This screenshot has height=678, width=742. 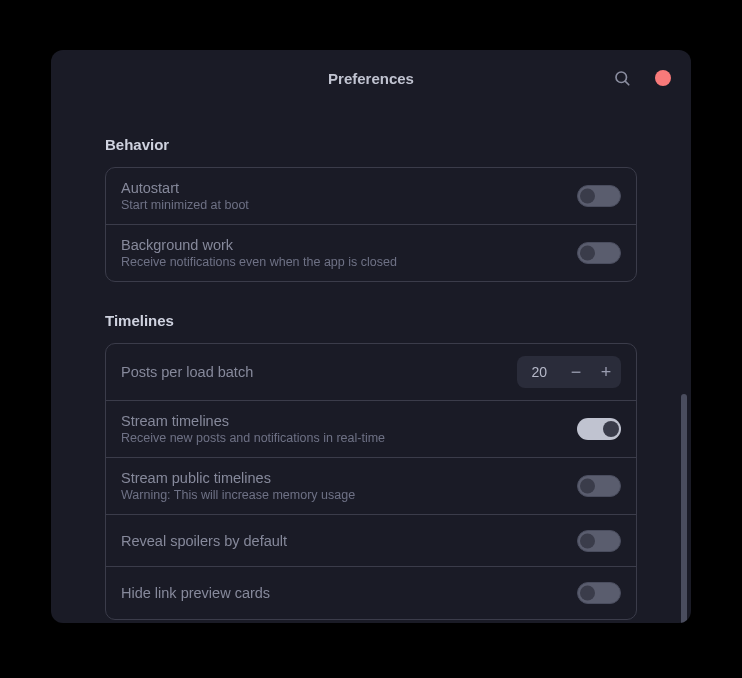 What do you see at coordinates (663, 78) in the screenshot?
I see `avatar` at bounding box center [663, 78].